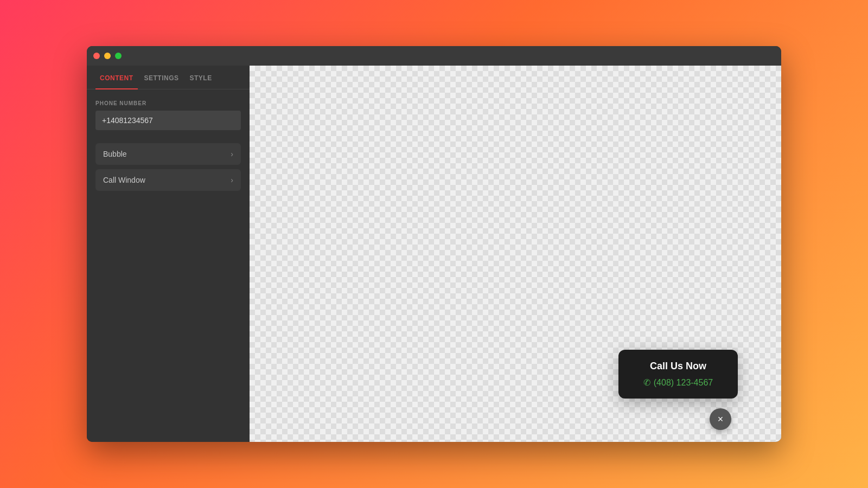  What do you see at coordinates (97, 56) in the screenshot?
I see `traffic-light-red` at bounding box center [97, 56].